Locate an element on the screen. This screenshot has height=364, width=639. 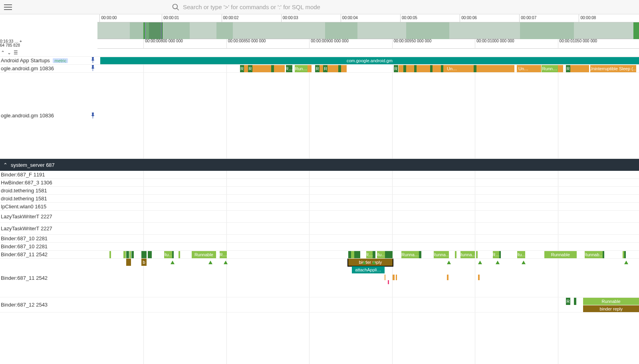
group-header-system-server: ⌃ system_server 687 is located at coordinates (320, 165).